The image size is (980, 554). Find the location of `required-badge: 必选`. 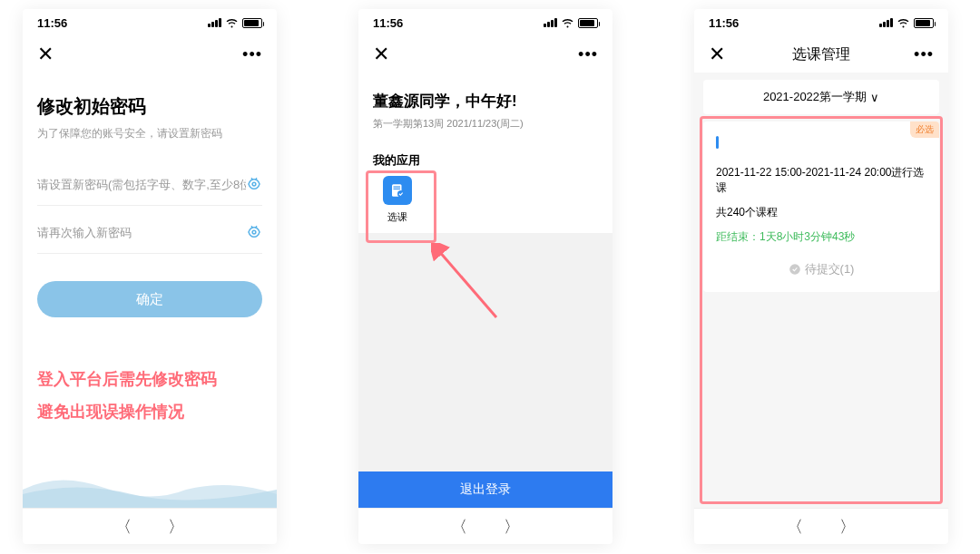

required-badge: 必选 is located at coordinates (925, 130).